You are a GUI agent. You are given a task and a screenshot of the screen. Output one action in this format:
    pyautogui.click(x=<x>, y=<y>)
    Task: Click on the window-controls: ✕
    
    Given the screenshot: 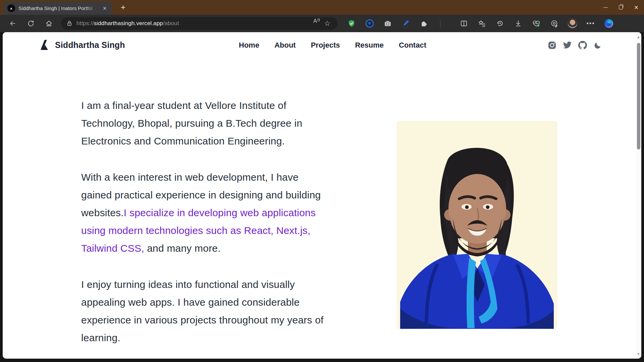 What is the action you would take?
    pyautogui.click(x=621, y=7)
    